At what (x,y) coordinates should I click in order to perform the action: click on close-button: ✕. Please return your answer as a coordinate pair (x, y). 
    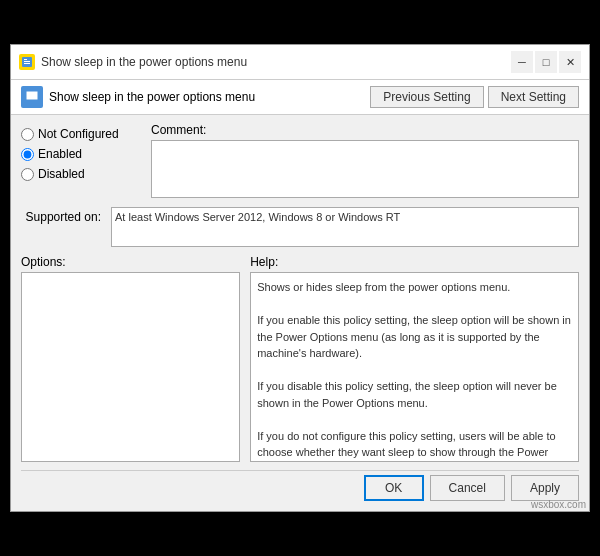
    Looking at the image, I should click on (570, 62).